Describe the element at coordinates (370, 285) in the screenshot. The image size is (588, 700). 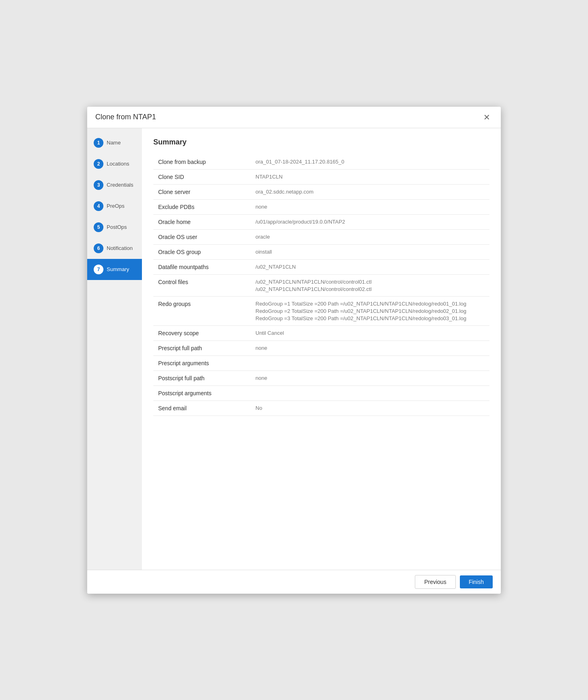
I see `row-value-8: /u02_NTAP1CLN/NTAP1CLN/control/control01…` at that location.